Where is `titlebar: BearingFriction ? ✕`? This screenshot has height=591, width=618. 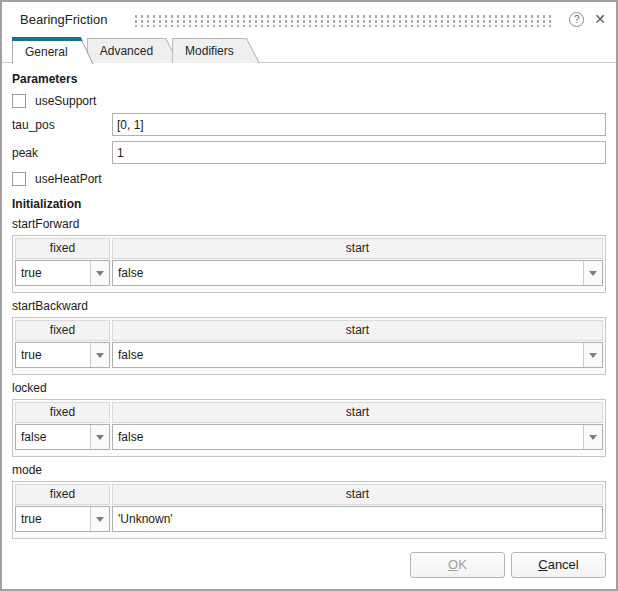
titlebar: BearingFriction ? ✕ is located at coordinates (309, 19).